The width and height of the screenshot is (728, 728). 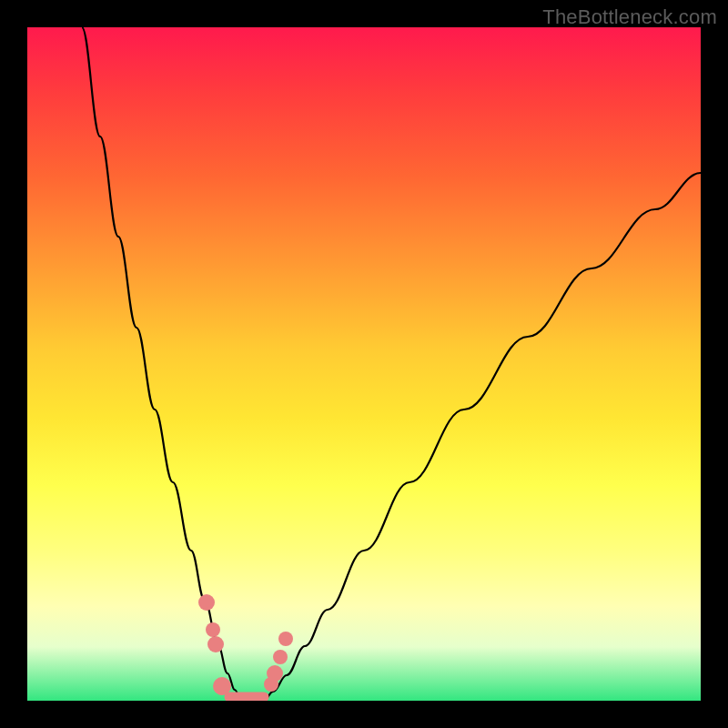 What do you see at coordinates (248, 697) in the screenshot?
I see `valley-flat-marker` at bounding box center [248, 697].